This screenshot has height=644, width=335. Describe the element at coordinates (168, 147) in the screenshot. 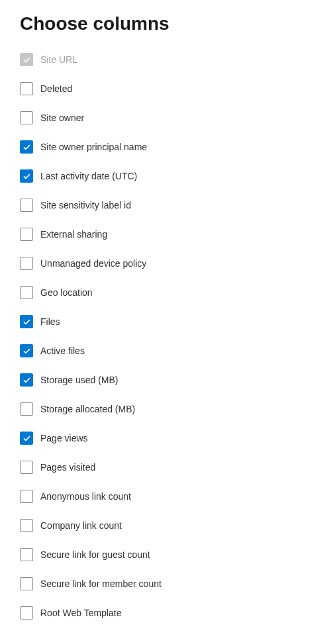

I see `column-item-site-owner-principal-name: Site owner principal name` at that location.